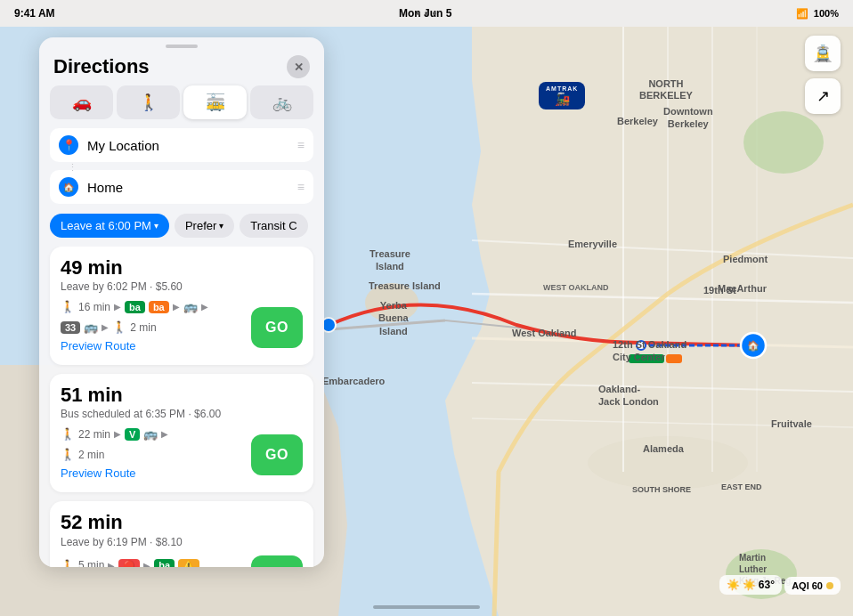 This screenshot has width=853, height=616. Describe the element at coordinates (94, 434) in the screenshot. I see `route2-walk-time: 22 min` at that location.